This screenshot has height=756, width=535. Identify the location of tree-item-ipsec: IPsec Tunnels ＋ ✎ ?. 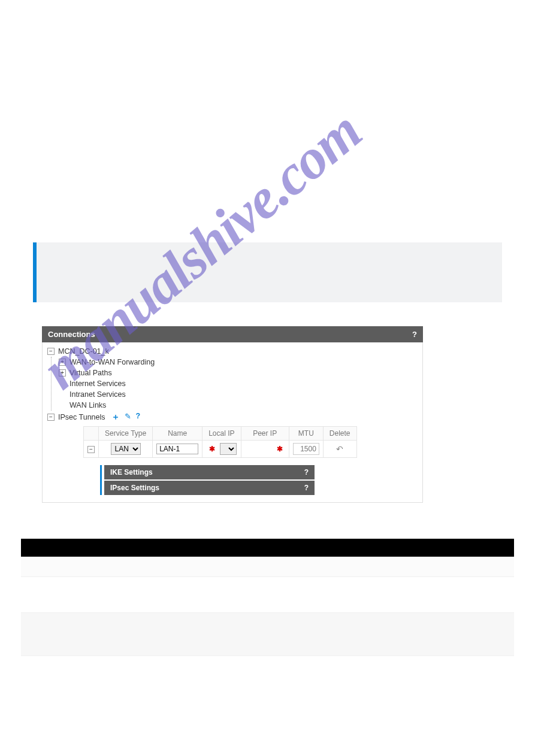
(232, 417).